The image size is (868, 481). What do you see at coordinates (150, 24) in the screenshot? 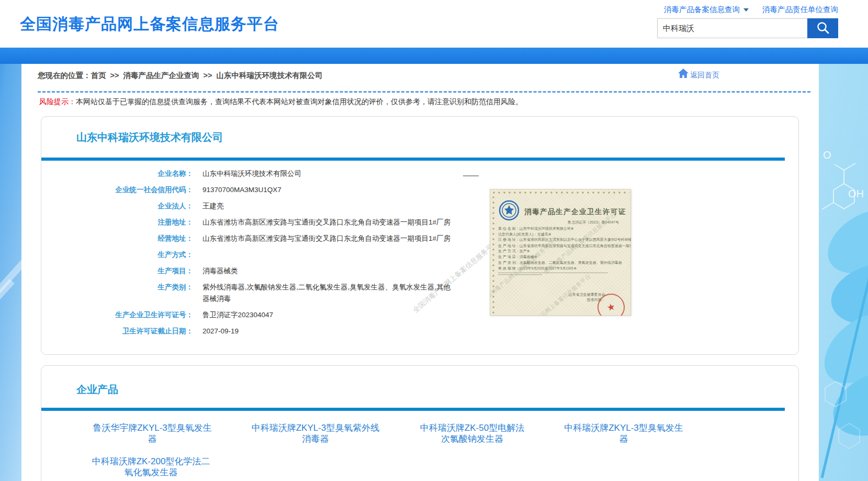
I see `site-title: 全国消毒产品网上备案信息服务平台` at bounding box center [150, 24].